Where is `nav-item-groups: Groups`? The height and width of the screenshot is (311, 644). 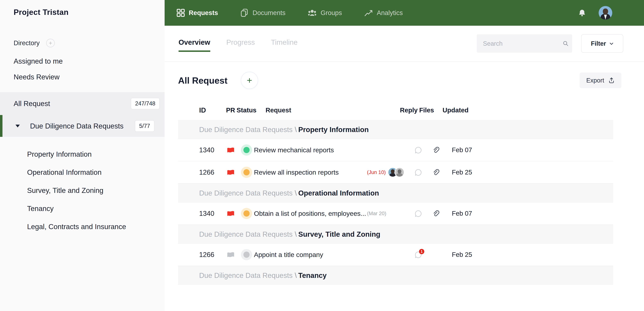 nav-item-groups: Groups is located at coordinates (325, 13).